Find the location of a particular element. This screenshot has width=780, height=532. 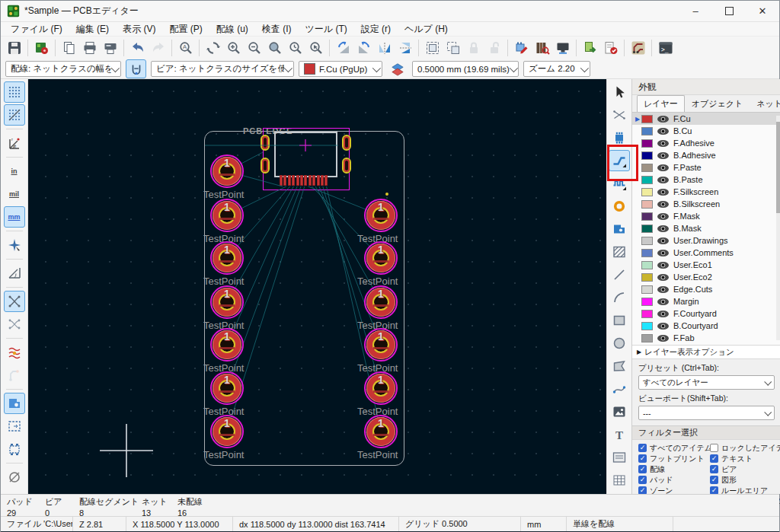

layer-row-F.Cu: ▶F.Cu is located at coordinates (706, 119).